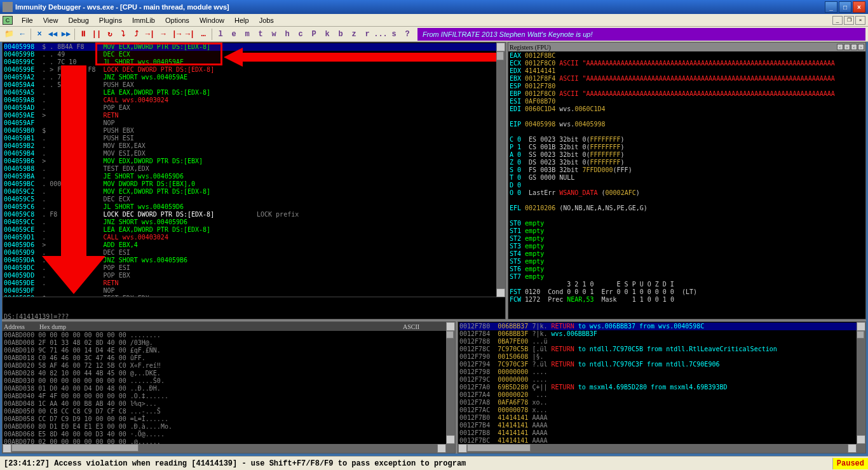 The width and height of the screenshot is (868, 470). Describe the element at coordinates (229, 351) in the screenshot. I see `dump-row: 00ABD010 9C 71 46 00 14 D4 4E 00 £qF.£ÑN…` at that location.